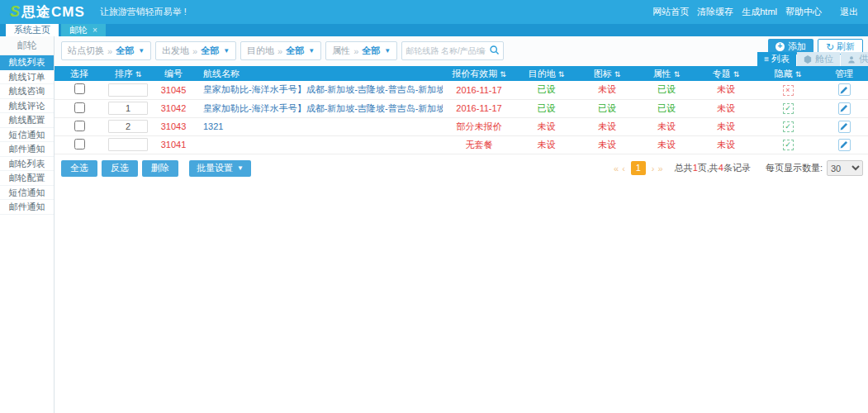  Describe the element at coordinates (461, 126) in the screenshot. I see `table-row: 31043 1321 部分未报价 未设 未设 未设 未设 ✓` at that location.